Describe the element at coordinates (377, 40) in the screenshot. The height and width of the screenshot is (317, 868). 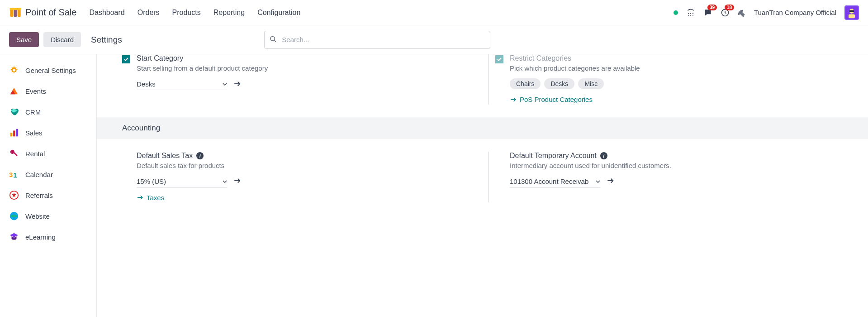
I see `search-input` at that location.